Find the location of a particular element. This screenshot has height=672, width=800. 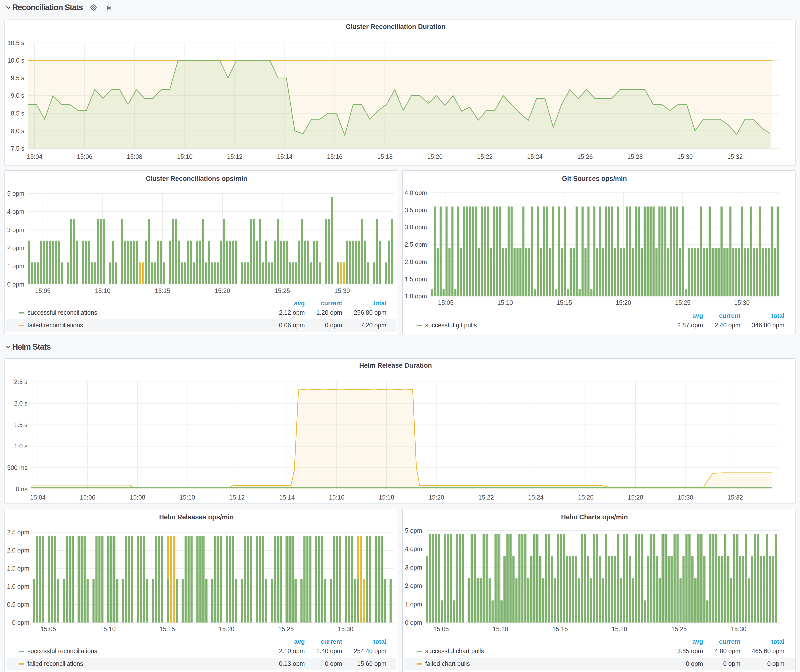

svg-text: 4.0 opm is located at coordinates (416, 193).